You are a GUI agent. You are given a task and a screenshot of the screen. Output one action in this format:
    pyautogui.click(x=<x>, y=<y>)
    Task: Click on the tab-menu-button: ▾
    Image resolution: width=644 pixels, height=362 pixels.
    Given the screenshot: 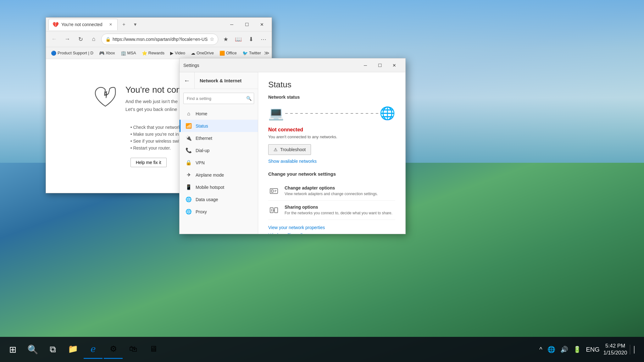 What is the action you would take?
    pyautogui.click(x=135, y=25)
    